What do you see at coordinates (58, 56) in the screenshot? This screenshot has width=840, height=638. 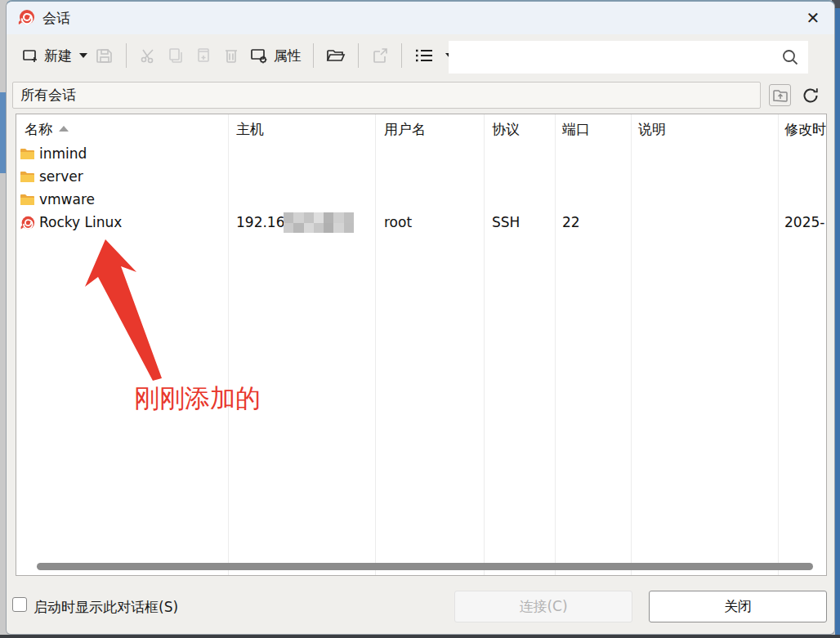 I see `new-session-label: 新建` at bounding box center [58, 56].